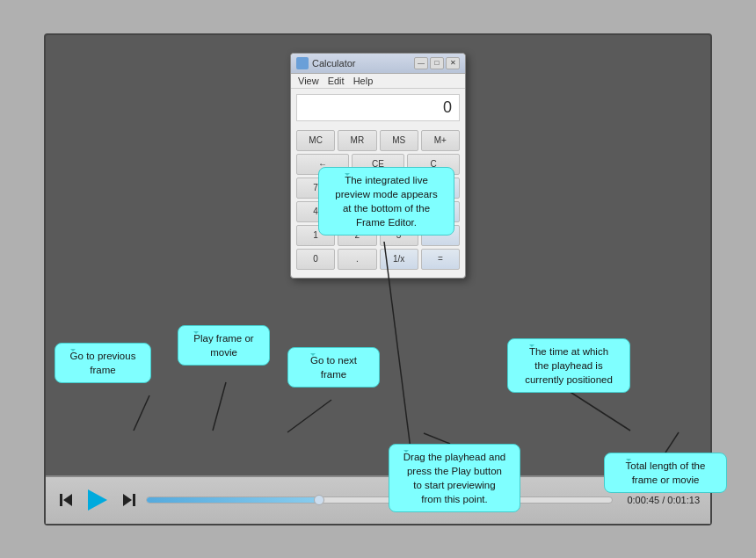 The width and height of the screenshot is (756, 558). I want to click on playhead-handle, so click(319, 500).